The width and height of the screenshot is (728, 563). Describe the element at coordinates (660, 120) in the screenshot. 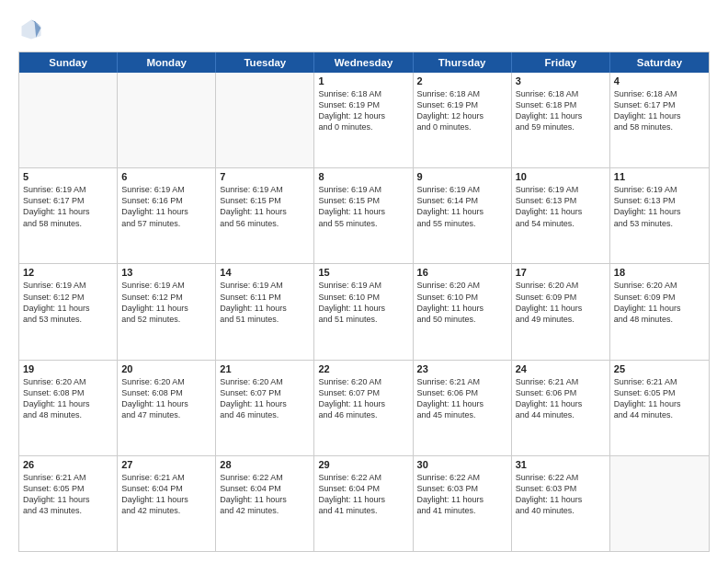

I see `calendar-cell-4: 4Sunrise: 6:18 AM Sunset: 6:17 PM Daylig…` at that location.